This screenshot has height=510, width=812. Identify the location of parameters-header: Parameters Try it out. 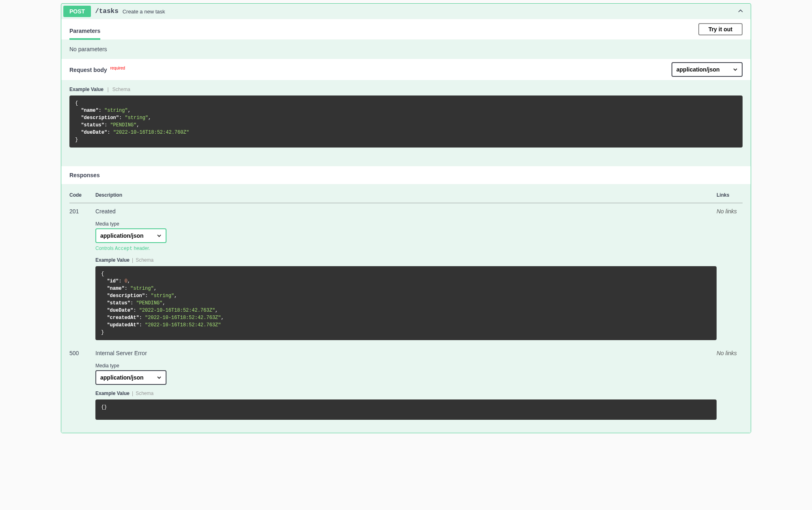
(406, 29).